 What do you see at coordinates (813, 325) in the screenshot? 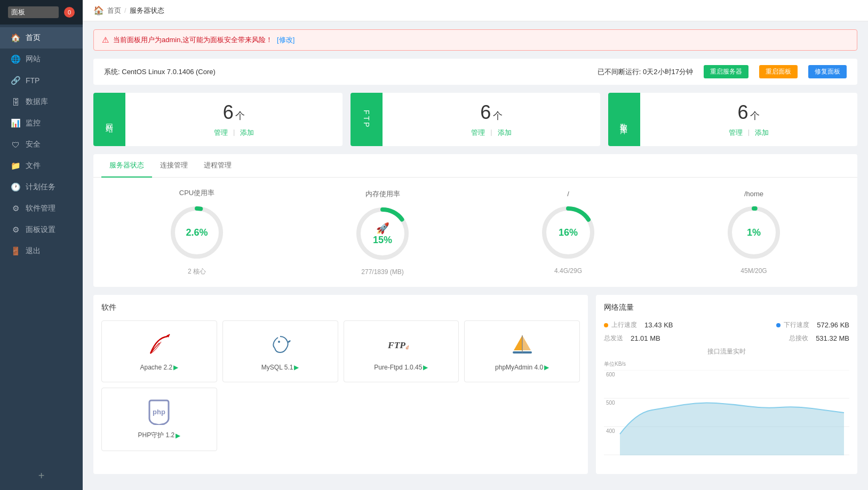
I see `download-stat: 下行速度 572.96 KB` at bounding box center [813, 325].